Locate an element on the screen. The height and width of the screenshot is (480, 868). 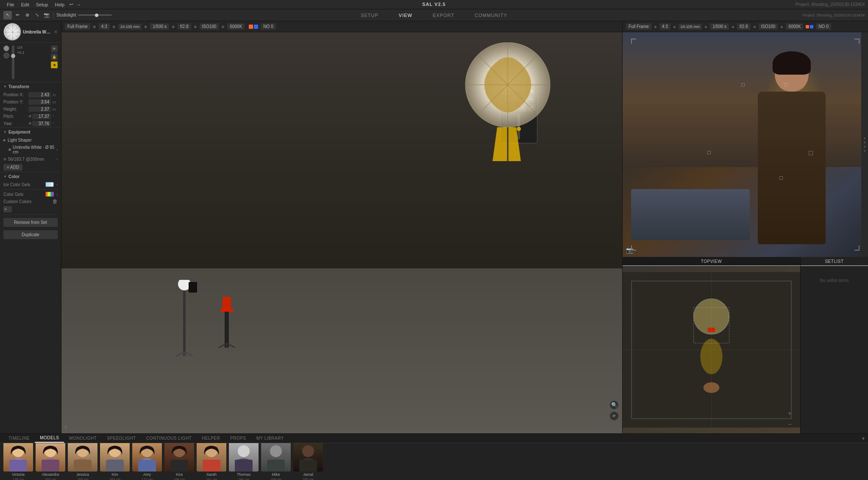
model-card-thomas: Thomas180 cm is located at coordinates (244, 461).